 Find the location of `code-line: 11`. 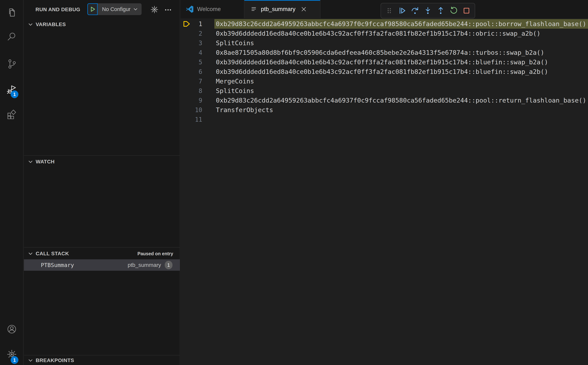

code-line: 11 is located at coordinates (384, 119).